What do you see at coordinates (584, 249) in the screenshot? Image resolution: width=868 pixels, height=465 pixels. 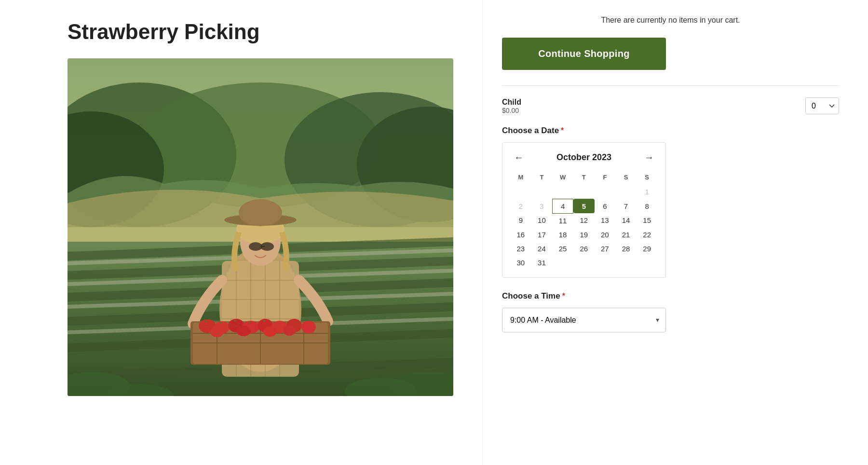 I see `calendar-week-row: 23242526272829` at bounding box center [584, 249].